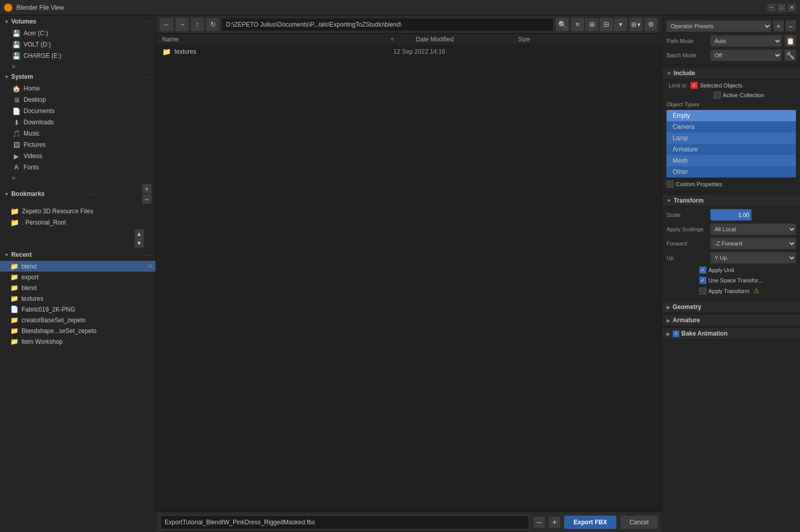 The width and height of the screenshot is (800, 532). Describe the element at coordinates (78, 330) in the screenshot. I see `recent-item-blendshape: 📁 Blendshape...seSet_zepeto` at that location.